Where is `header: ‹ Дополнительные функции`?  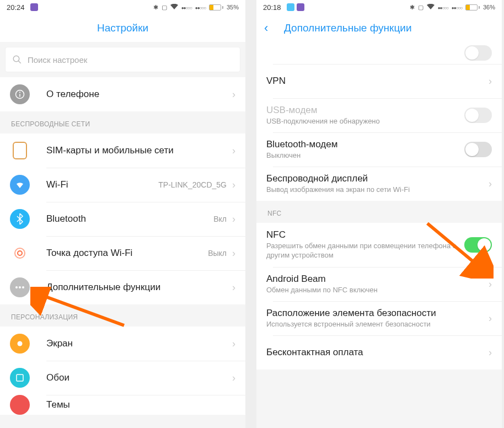 header: ‹ Дополнительные функции is located at coordinates (379, 28).